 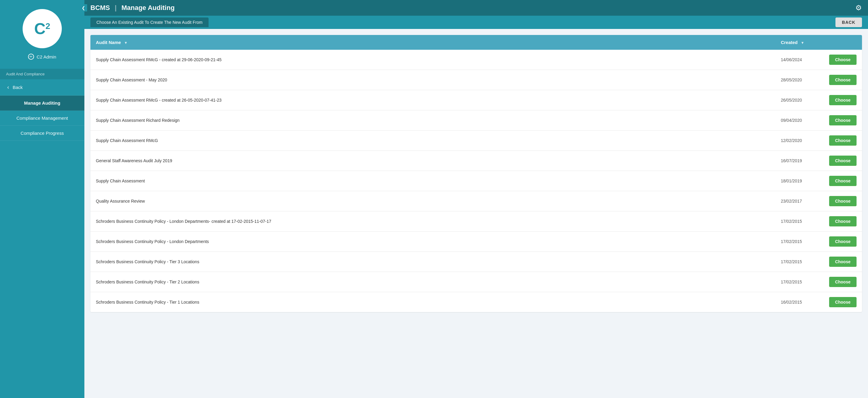 I want to click on table-row: Supply Chain Assessment RMcG12/02/2020Ch…, so click(x=476, y=141).